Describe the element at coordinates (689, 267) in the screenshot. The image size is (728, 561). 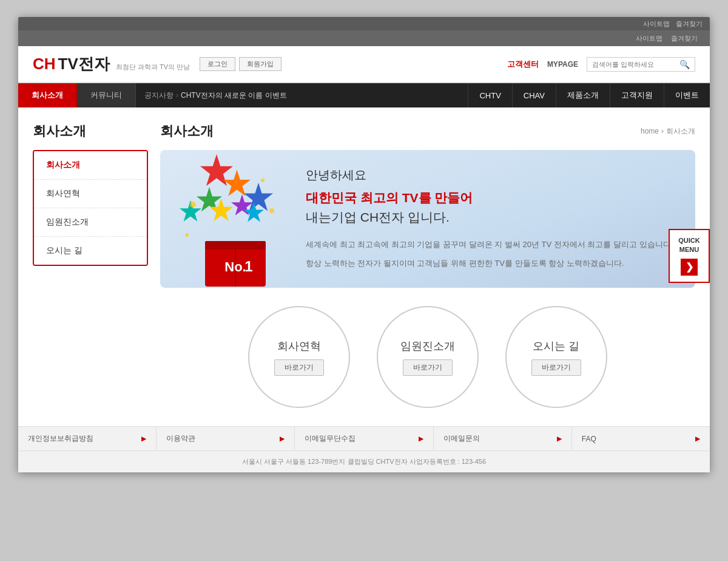
I see `quick-menu-arrow-icon: ❯` at that location.